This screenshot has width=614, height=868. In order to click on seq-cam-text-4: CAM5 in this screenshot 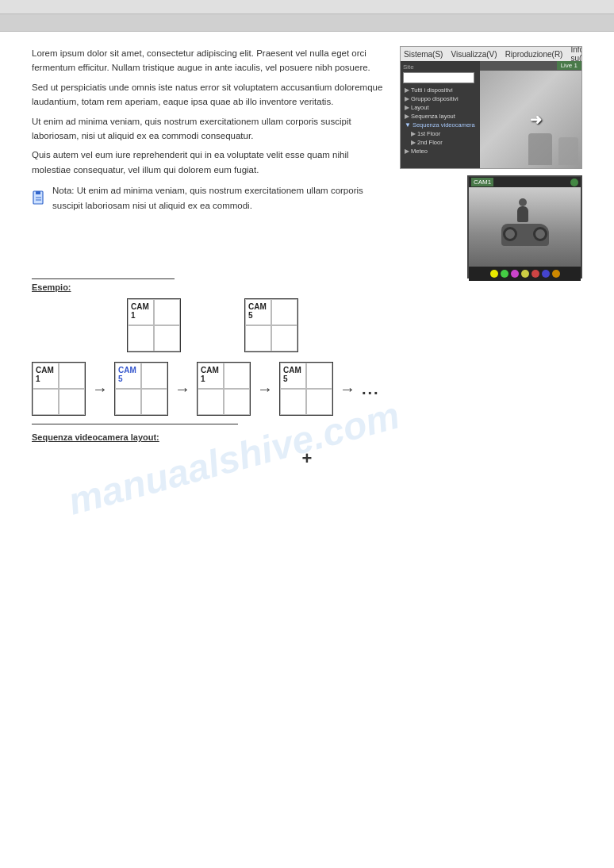, I will do `click(292, 374)`.